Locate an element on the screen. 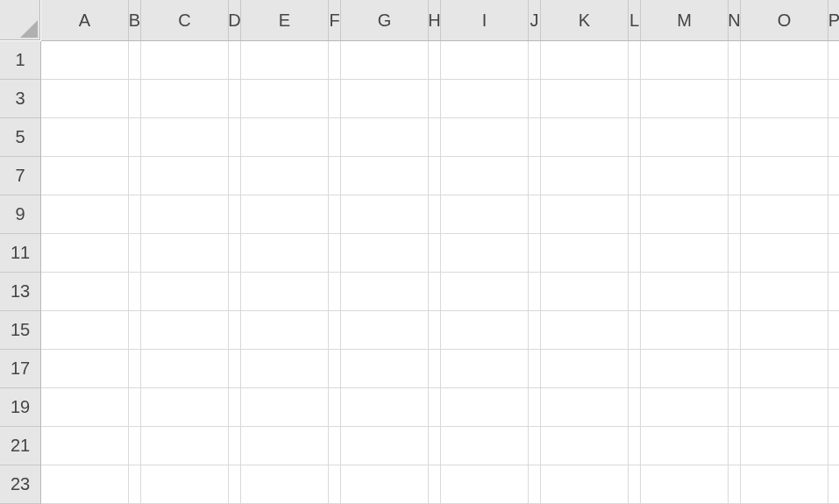  row-header-13: 13 is located at coordinates (20, 292).